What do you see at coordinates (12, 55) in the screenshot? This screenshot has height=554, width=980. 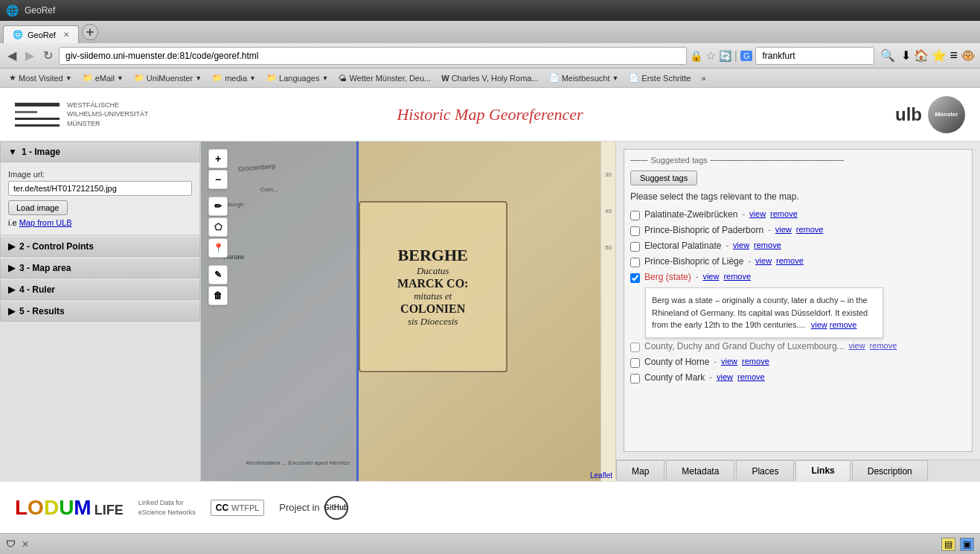 I see `back-button: ◀` at bounding box center [12, 55].